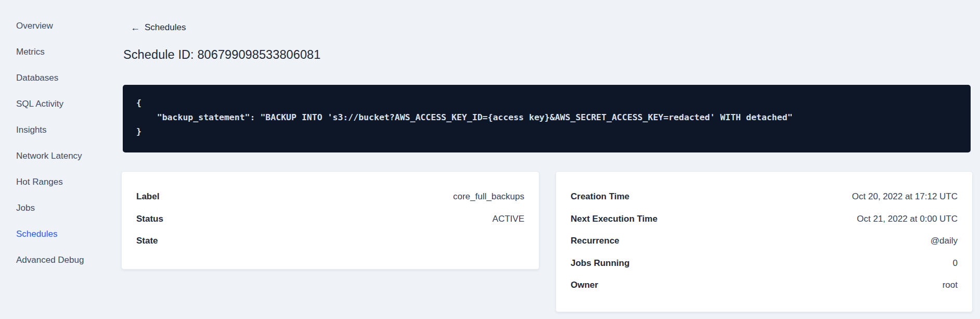 This screenshot has width=980, height=319. What do you see at coordinates (67, 268) in the screenshot?
I see `sidebar-item-advanced-debug: Advanced Debug` at bounding box center [67, 268].